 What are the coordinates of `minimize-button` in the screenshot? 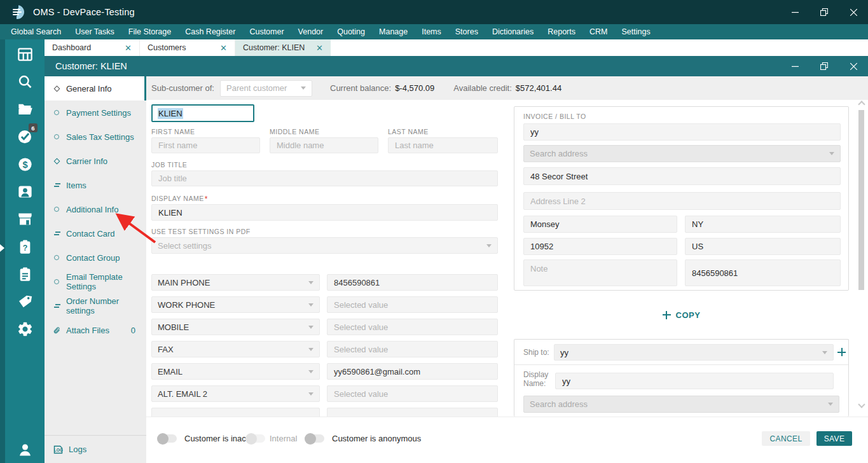 It's located at (795, 12).